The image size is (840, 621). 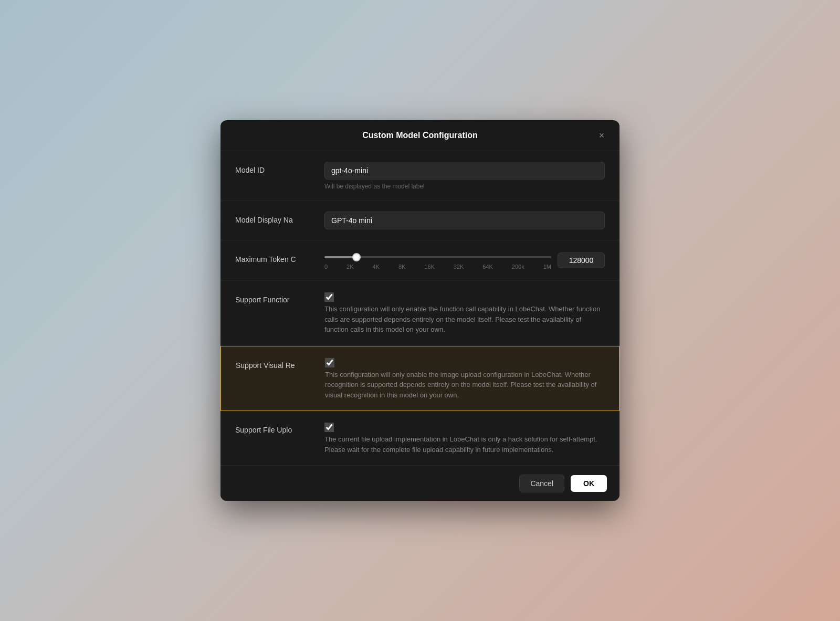 I want to click on support-visual-checkbox-wrapper, so click(x=330, y=363).